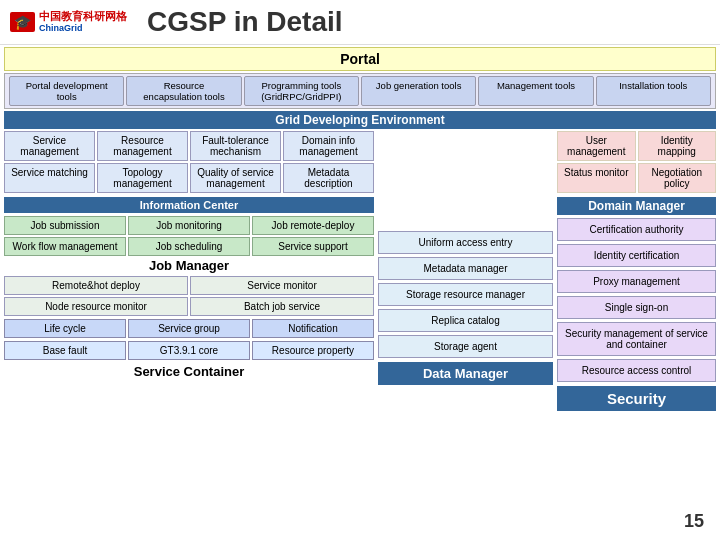 The image size is (720, 540). What do you see at coordinates (302, 91) in the screenshot?
I see `toolbar-item-programming: Programming tools (GridRPC/GridPPI)` at bounding box center [302, 91].